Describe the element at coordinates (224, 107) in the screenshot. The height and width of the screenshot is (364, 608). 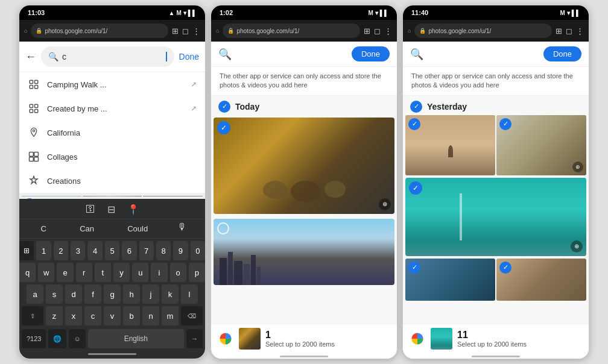
I see `section-check-2: ✓` at that location.